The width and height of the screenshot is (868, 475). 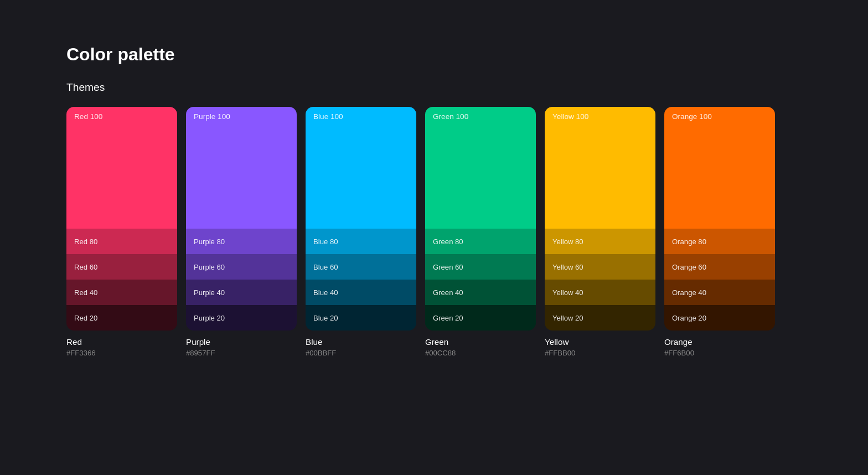 What do you see at coordinates (122, 168) in the screenshot?
I see `color-swatch-red-100: Red 100` at bounding box center [122, 168].